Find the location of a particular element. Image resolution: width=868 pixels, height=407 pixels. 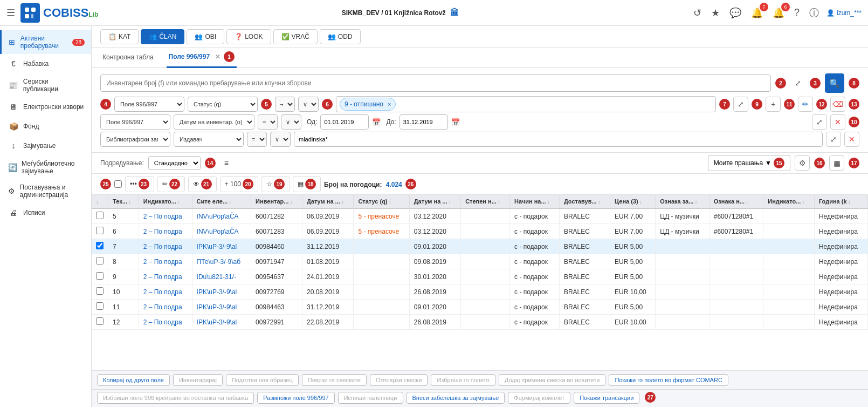

btn-dodaj: Додај примена свеска во новитети is located at coordinates (552, 380).